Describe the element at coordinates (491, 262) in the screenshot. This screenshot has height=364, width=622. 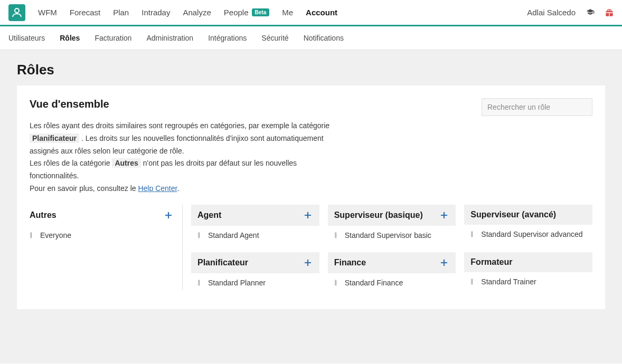
I see `category-title: Formateur` at that location.